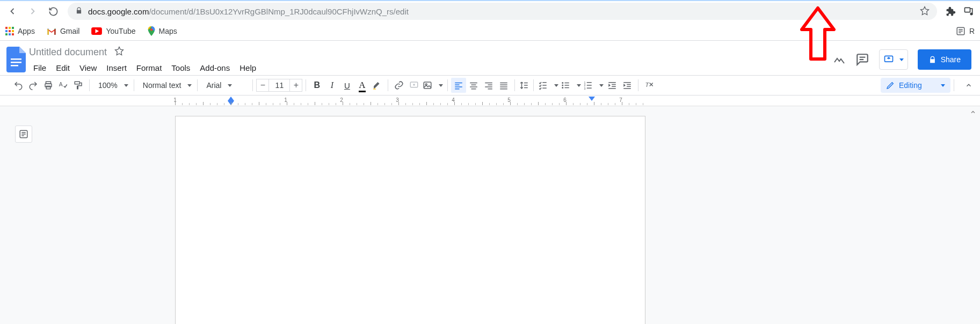 This screenshot has width=980, height=324. What do you see at coordinates (593, 85) in the screenshot?
I see `number-list-button: 123` at bounding box center [593, 85].